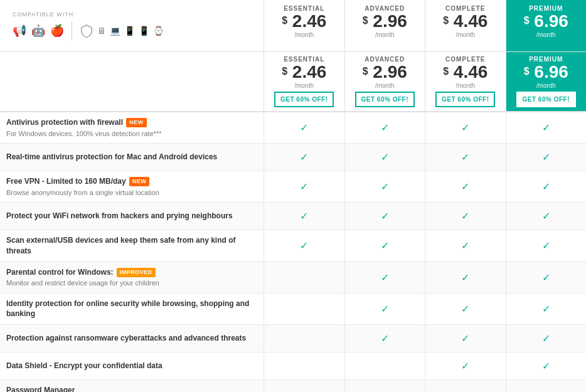  What do you see at coordinates (385, 35) in the screenshot?
I see `advanced-month: /month` at bounding box center [385, 35].